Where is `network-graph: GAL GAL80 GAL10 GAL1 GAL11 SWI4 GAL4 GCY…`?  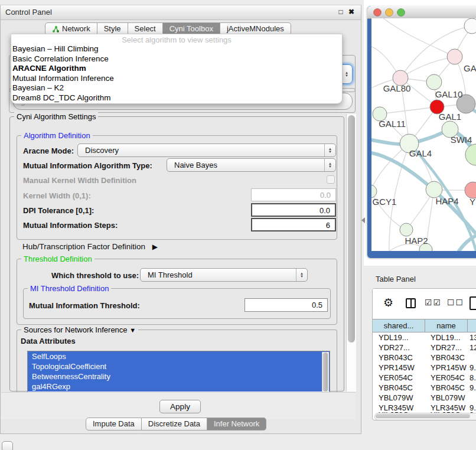
network-graph: GAL GAL80 GAL10 GAL1 GAL11 SWI4 GAL4 GCY… is located at coordinates (424, 135).